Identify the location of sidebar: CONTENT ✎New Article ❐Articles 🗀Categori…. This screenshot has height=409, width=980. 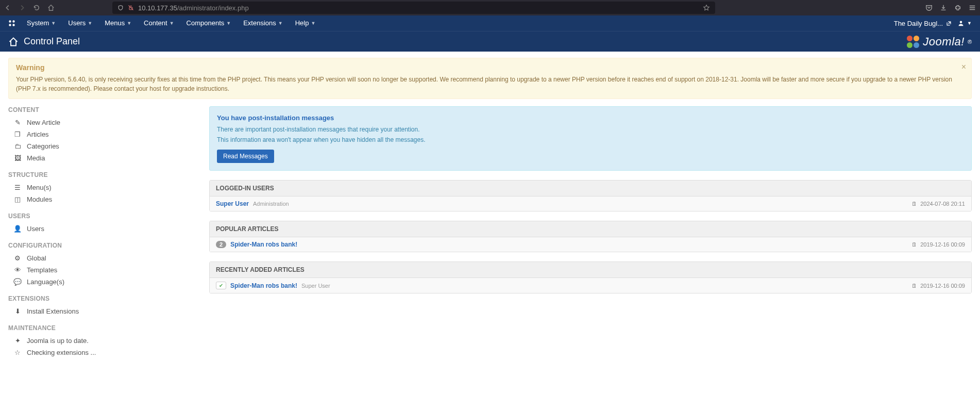
(104, 232).